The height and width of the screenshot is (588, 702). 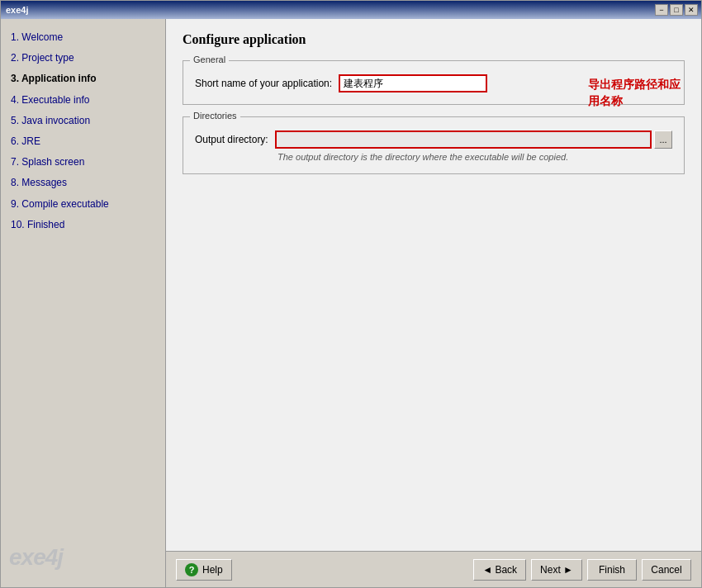 I want to click on output-directory-label: Output directory:, so click(x=231, y=140).